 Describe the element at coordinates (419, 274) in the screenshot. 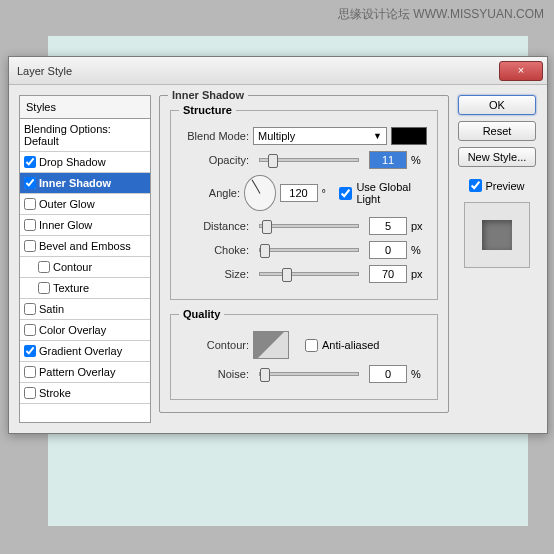

I see `size-unit: px` at that location.